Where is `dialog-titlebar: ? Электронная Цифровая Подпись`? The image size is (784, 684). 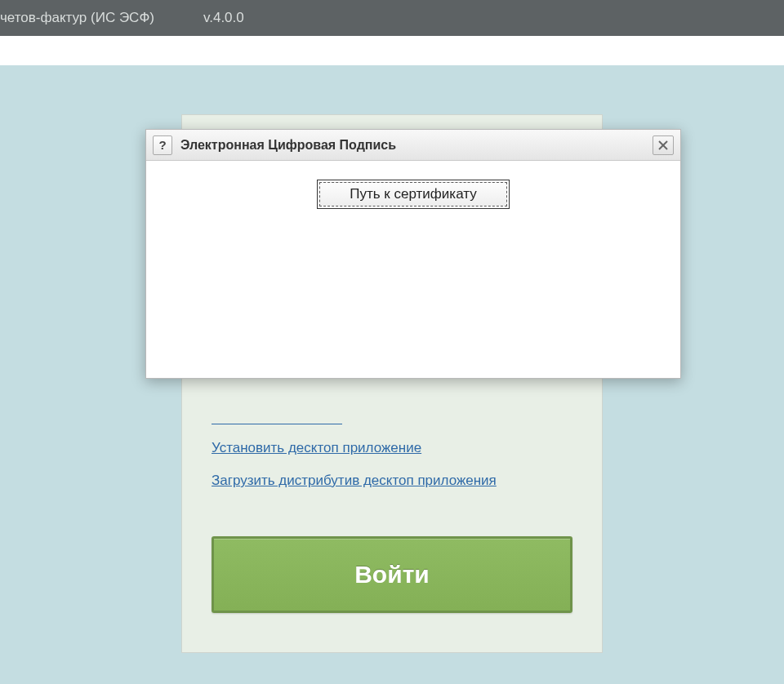 dialog-titlebar: ? Электронная Цифровая Подпись is located at coordinates (413, 145).